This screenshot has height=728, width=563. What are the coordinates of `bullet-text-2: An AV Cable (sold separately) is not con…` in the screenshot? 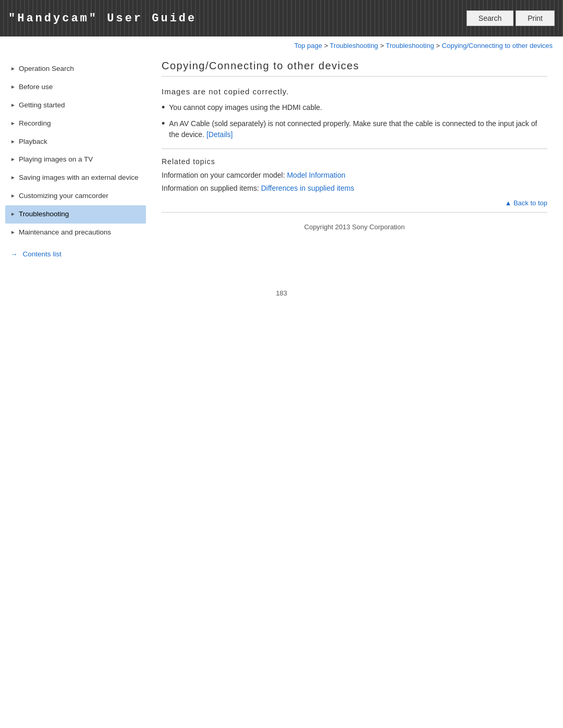 It's located at (358, 129).